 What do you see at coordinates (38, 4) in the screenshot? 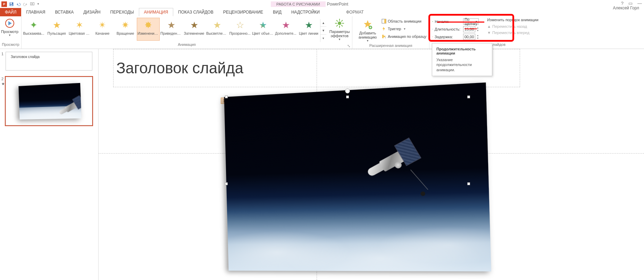
I see `qat-dropdown-icon: ▼` at bounding box center [38, 4].